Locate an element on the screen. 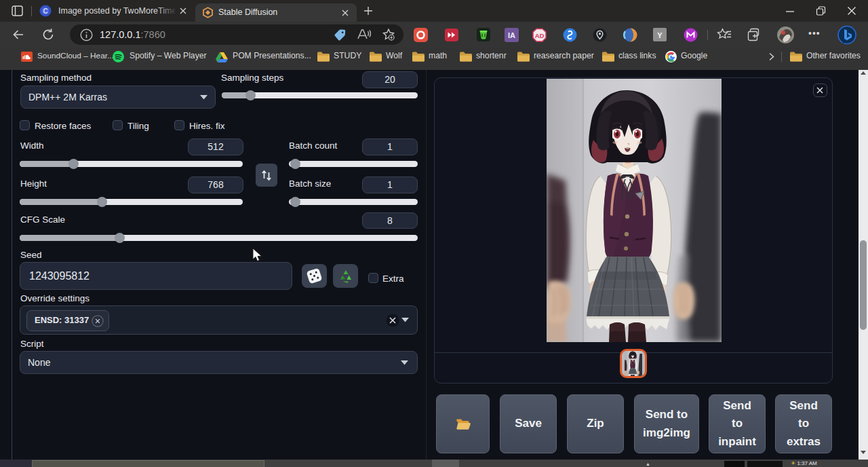 This screenshot has width=868, height=467. svg-text: Y is located at coordinates (660, 35).